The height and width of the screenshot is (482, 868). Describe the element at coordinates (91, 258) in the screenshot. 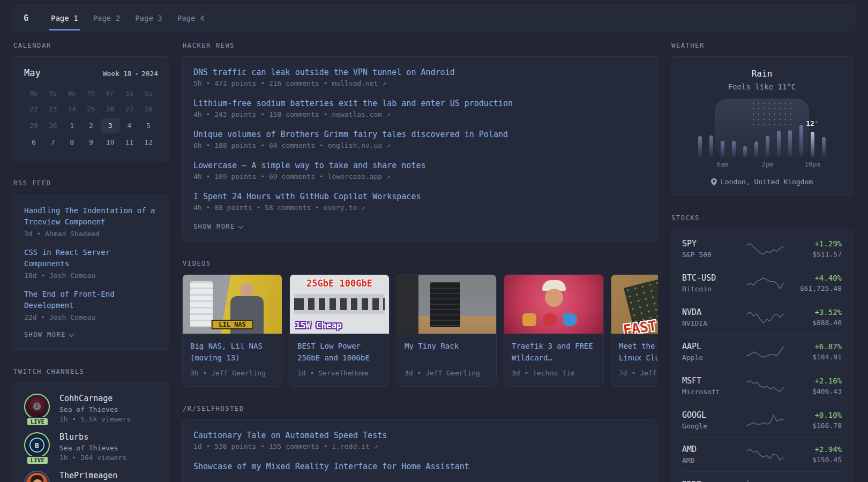

I see `rss-item-link: CSS in React Server Components` at that location.